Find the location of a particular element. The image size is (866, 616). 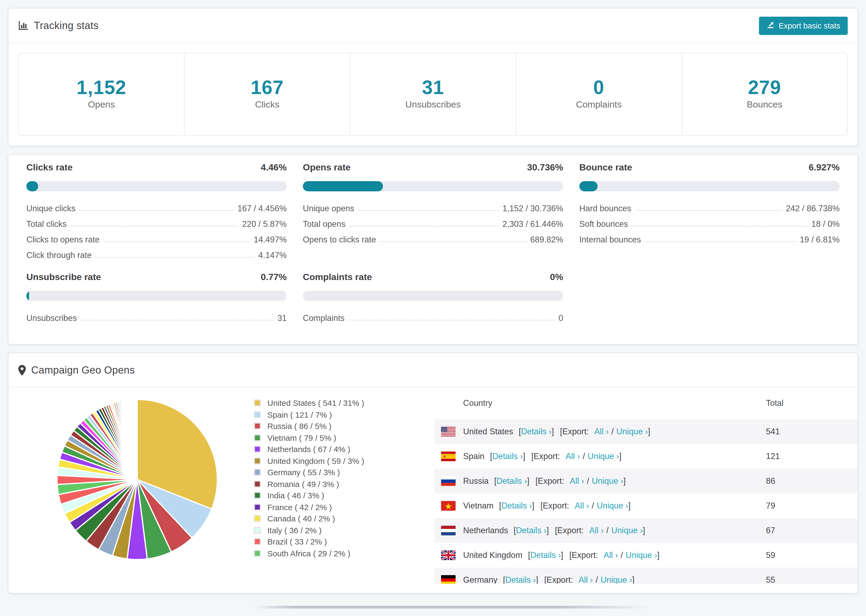

country-cell: United States [Details ›] [Export: All ›… is located at coordinates (614, 432).